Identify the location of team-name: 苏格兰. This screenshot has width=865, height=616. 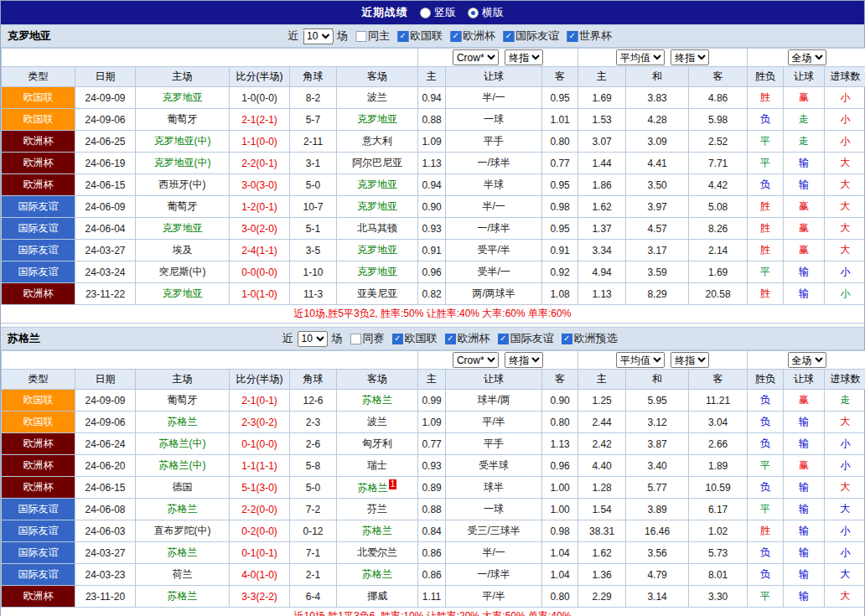
(23, 339).